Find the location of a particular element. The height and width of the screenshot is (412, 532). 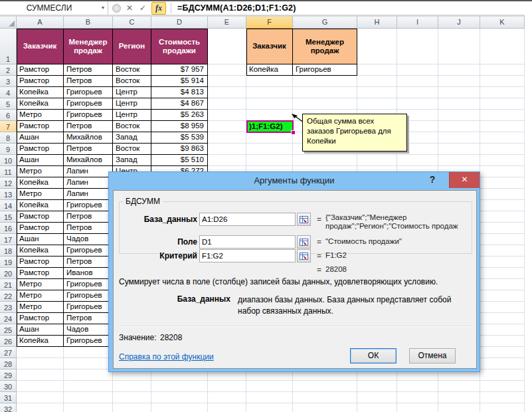

column-header-D: D is located at coordinates (179, 23).